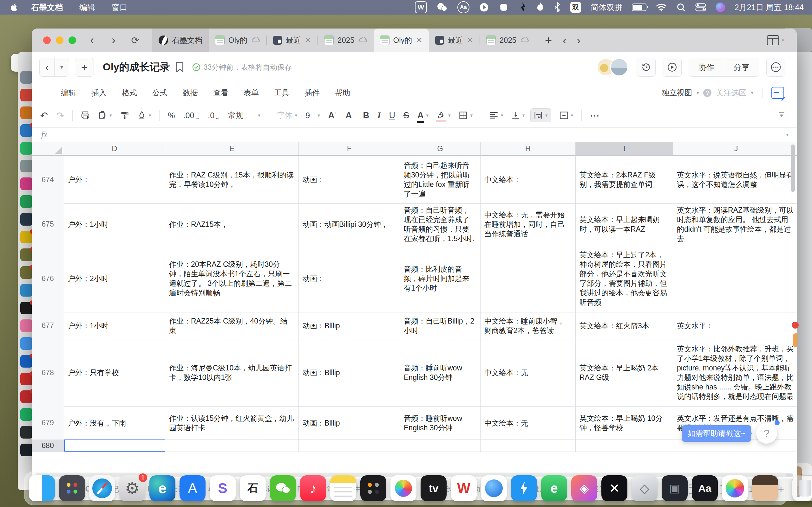 The width and height of the screenshot is (812, 507). I want to click on doc-back-icon: ‹, so click(47, 67).